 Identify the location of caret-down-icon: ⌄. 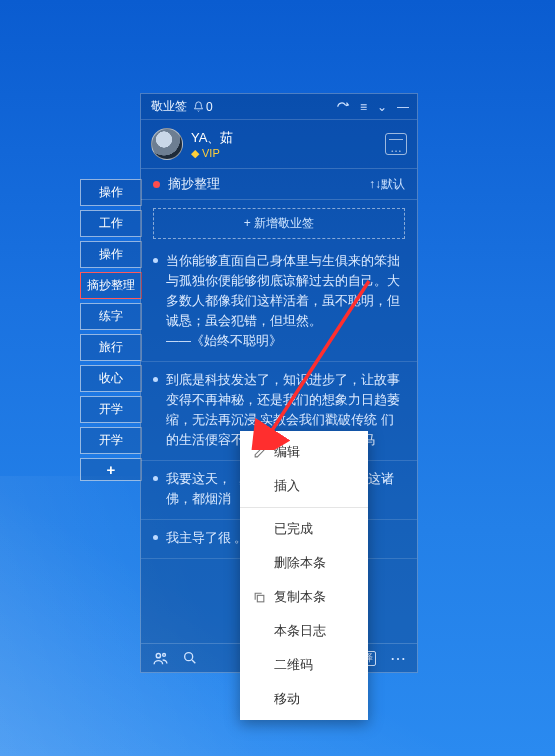
(382, 107).